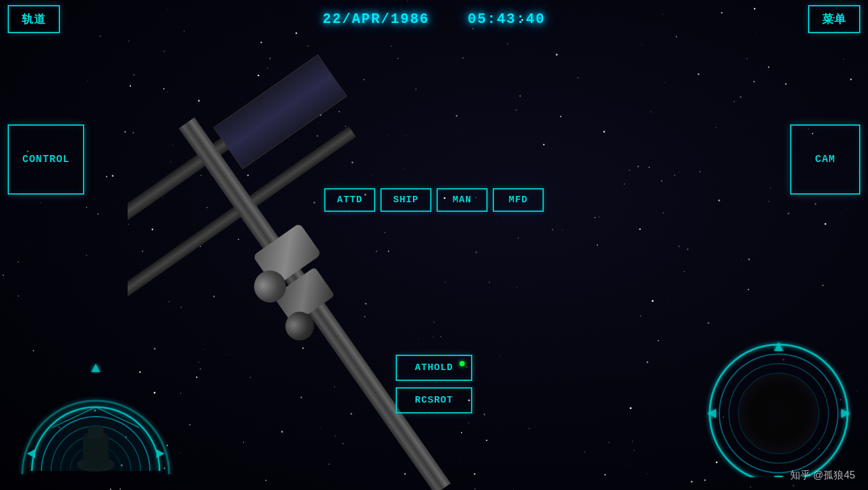  Describe the element at coordinates (507, 19) in the screenshot. I see `time-display: 05:43:40` at that location.